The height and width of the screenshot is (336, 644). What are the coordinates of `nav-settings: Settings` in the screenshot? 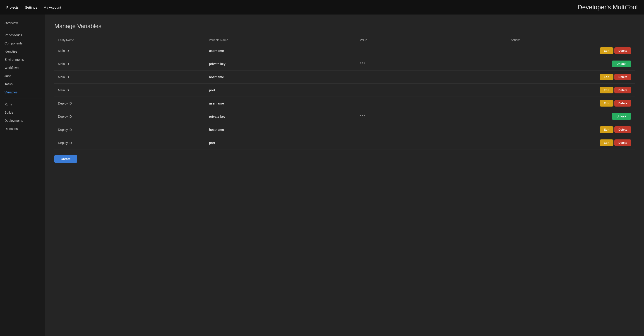 It's located at (31, 8).